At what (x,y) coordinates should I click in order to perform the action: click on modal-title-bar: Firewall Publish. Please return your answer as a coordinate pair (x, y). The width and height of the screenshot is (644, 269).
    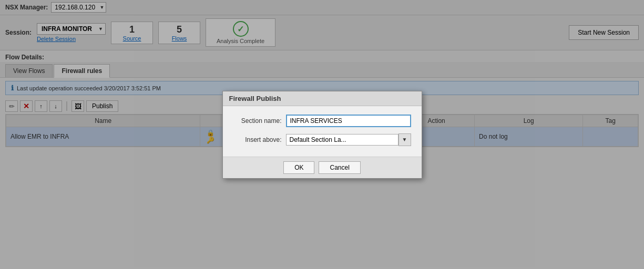
    Looking at the image, I should click on (322, 99).